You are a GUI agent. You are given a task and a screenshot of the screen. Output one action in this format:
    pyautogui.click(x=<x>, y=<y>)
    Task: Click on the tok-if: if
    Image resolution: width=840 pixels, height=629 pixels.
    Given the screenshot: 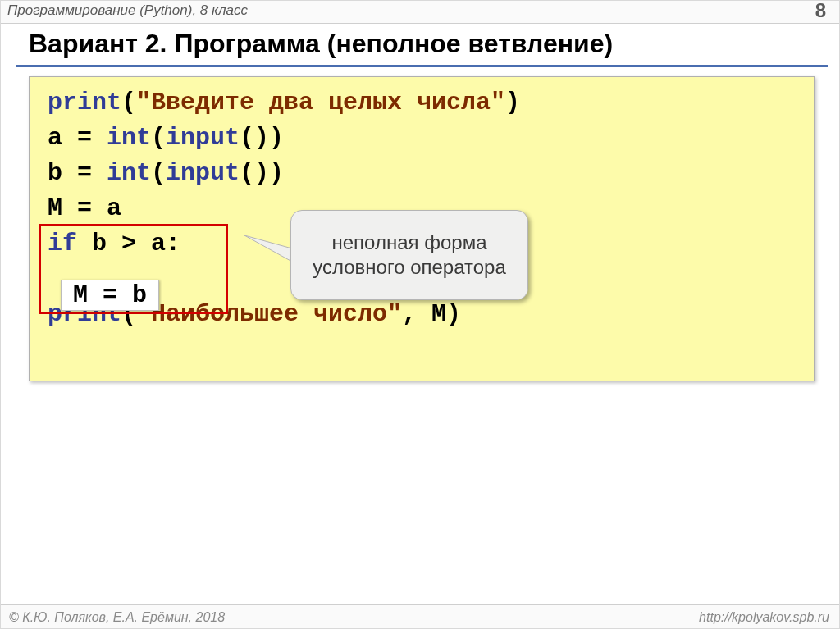 What is the action you would take?
    pyautogui.click(x=62, y=244)
    